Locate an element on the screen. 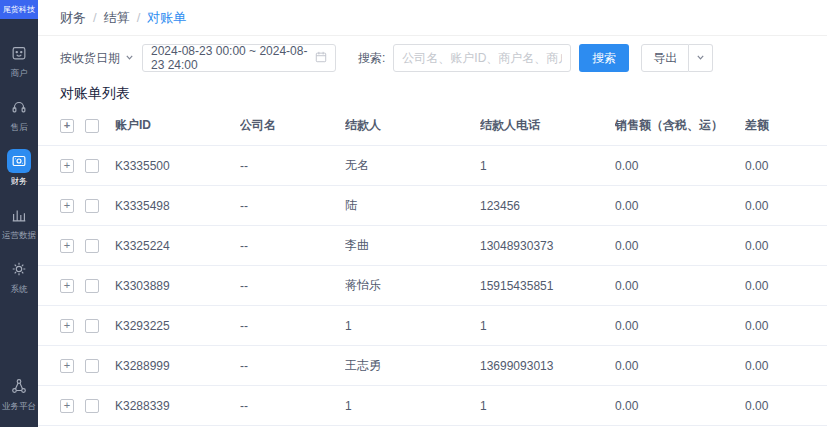 The image size is (827, 427). search-button: 搜索 is located at coordinates (604, 58).